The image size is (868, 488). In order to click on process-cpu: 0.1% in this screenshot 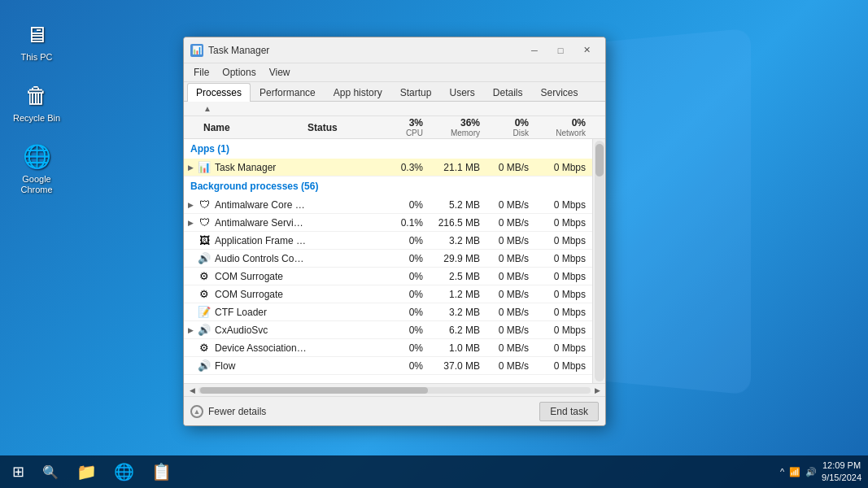, I will do `click(401, 223)`.